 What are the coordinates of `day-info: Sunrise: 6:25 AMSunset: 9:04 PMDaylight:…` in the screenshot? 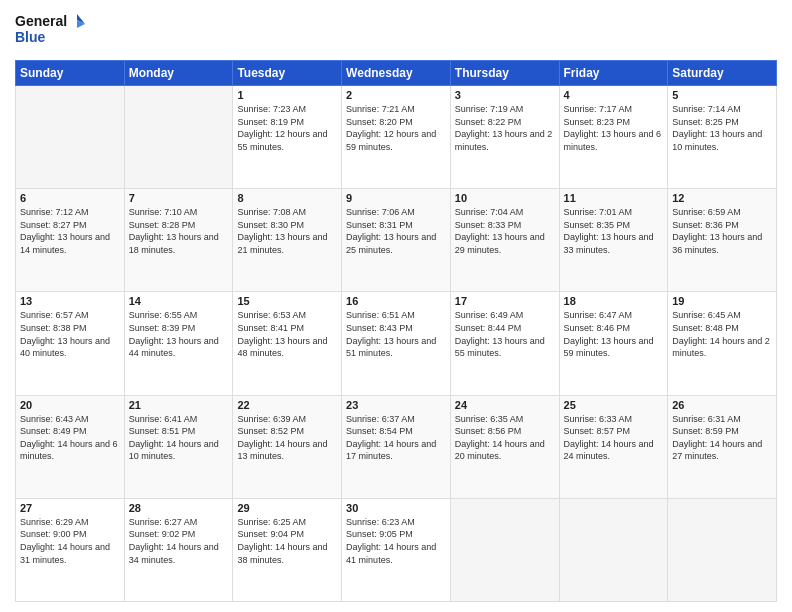 It's located at (287, 541).